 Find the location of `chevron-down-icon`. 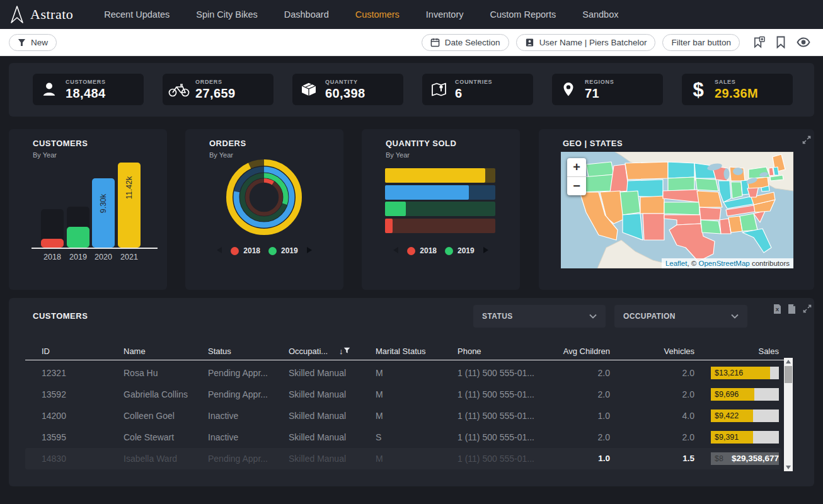

chevron-down-icon is located at coordinates (735, 316).